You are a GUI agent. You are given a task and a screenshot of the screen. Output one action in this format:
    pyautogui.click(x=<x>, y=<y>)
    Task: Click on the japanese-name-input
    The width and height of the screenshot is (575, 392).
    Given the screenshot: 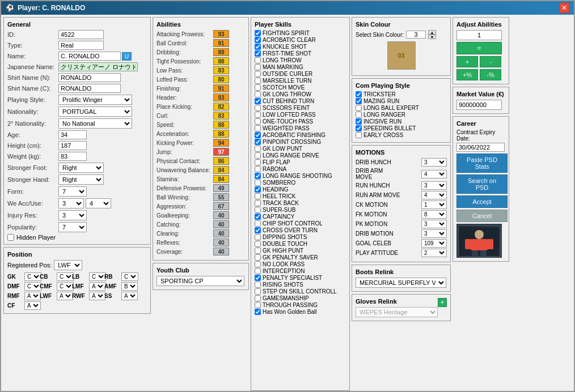 What is the action you would take?
    pyautogui.click(x=98, y=67)
    